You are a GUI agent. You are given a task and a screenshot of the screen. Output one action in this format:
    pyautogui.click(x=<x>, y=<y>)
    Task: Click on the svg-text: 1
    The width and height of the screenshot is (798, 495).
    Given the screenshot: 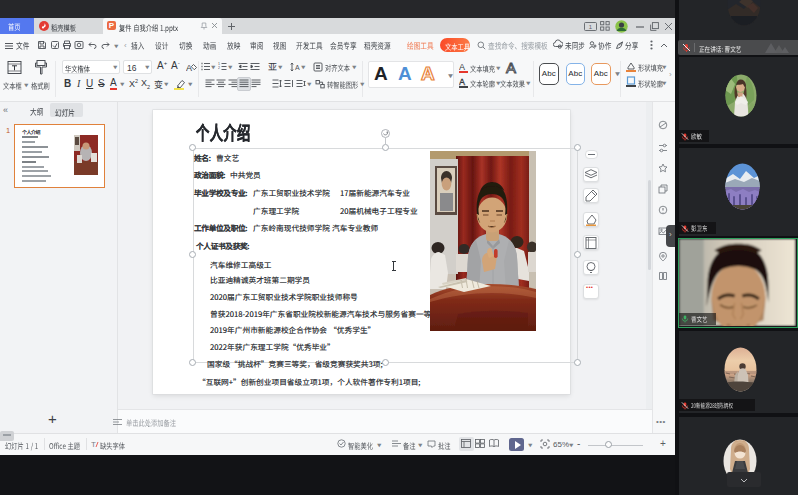 What is the action you would take?
    pyautogui.click(x=591, y=26)
    